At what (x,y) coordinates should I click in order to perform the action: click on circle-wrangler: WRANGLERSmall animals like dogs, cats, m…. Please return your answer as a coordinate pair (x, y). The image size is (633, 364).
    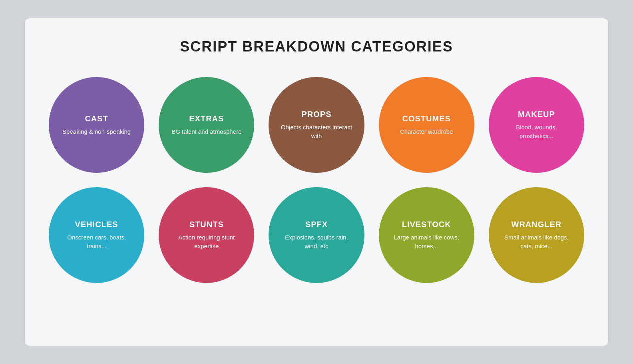
    Looking at the image, I should click on (536, 235).